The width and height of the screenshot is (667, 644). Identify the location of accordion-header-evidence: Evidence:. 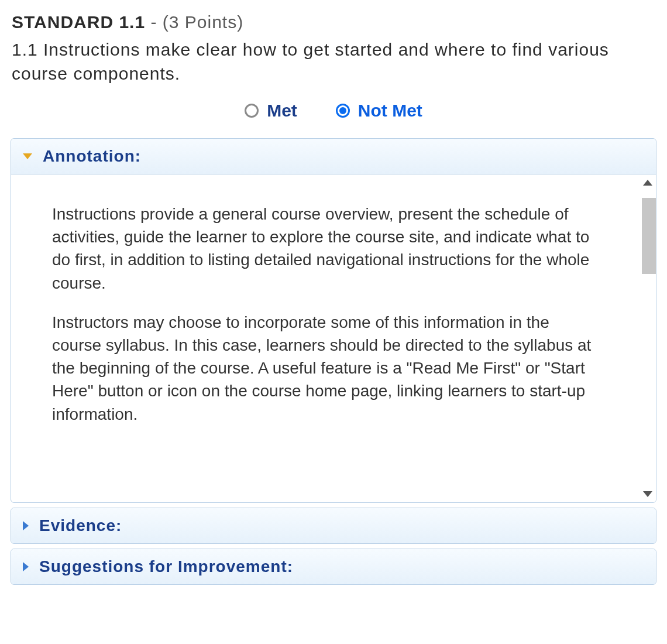
(334, 526).